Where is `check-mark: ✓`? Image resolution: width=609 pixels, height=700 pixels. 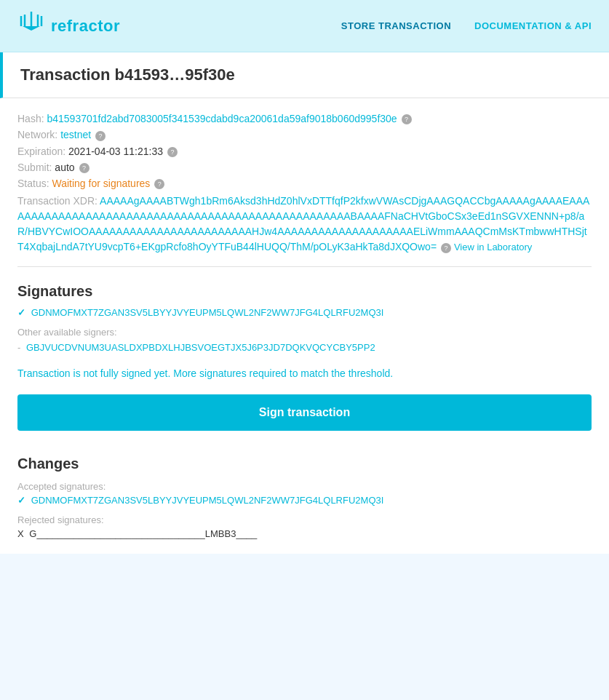 check-mark: ✓ is located at coordinates (22, 313).